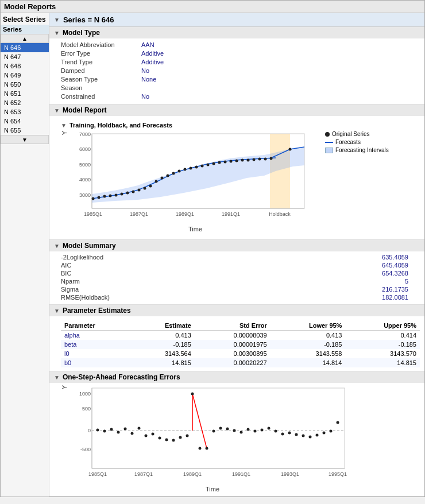 This screenshot has width=425, height=504. What do you see at coordinates (90, 246) in the screenshot?
I see `model-summary-title: Model Summary` at bounding box center [90, 246].